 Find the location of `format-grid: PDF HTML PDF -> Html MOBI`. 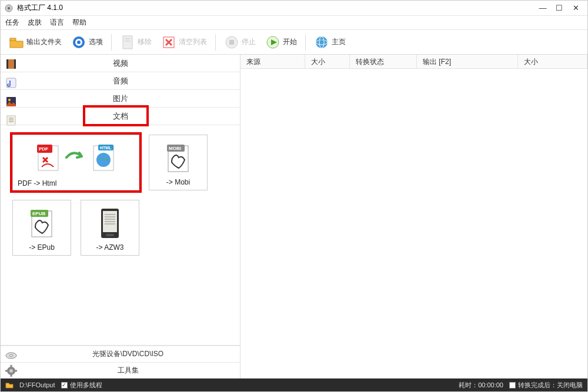

format-grid: PDF HTML PDF -> Html MOBI is located at coordinates (120, 195).